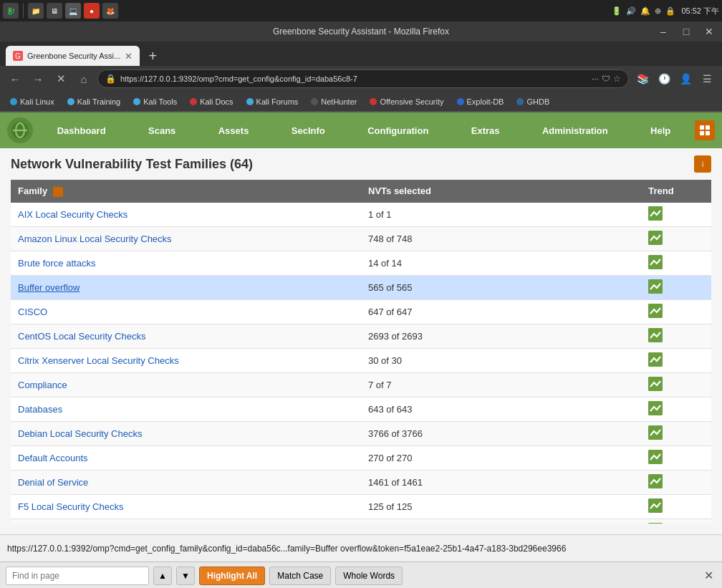 Image resolution: width=722 pixels, height=588 pixels. Describe the element at coordinates (617, 79) in the screenshot. I see `url-star-icon: ☆` at that location.